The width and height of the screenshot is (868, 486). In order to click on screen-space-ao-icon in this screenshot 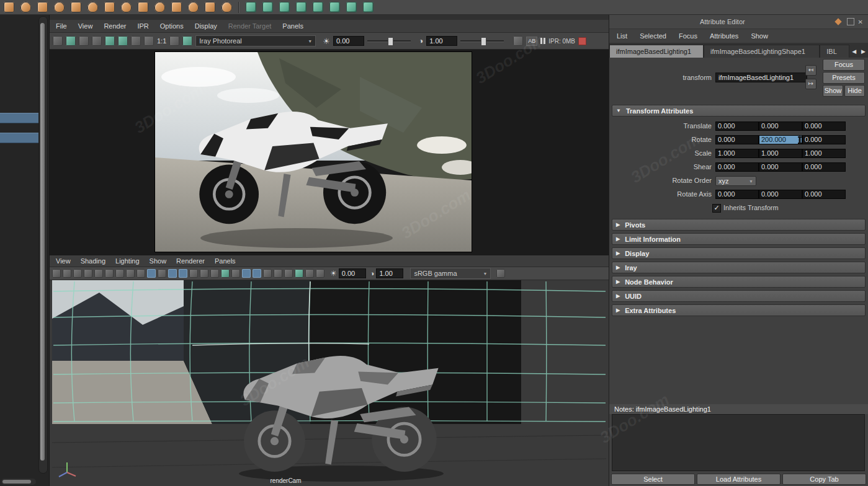, I will do `click(267, 273)`.